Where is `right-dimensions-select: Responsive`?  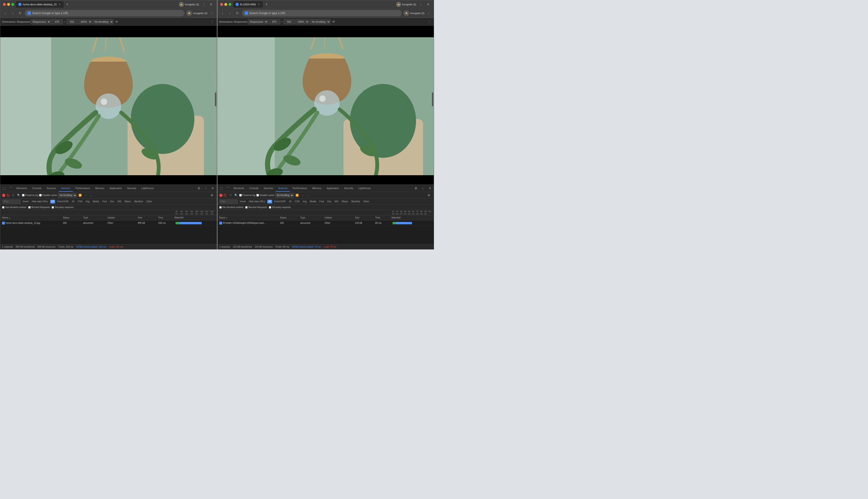 right-dimensions-select: Responsive is located at coordinates (258, 22).